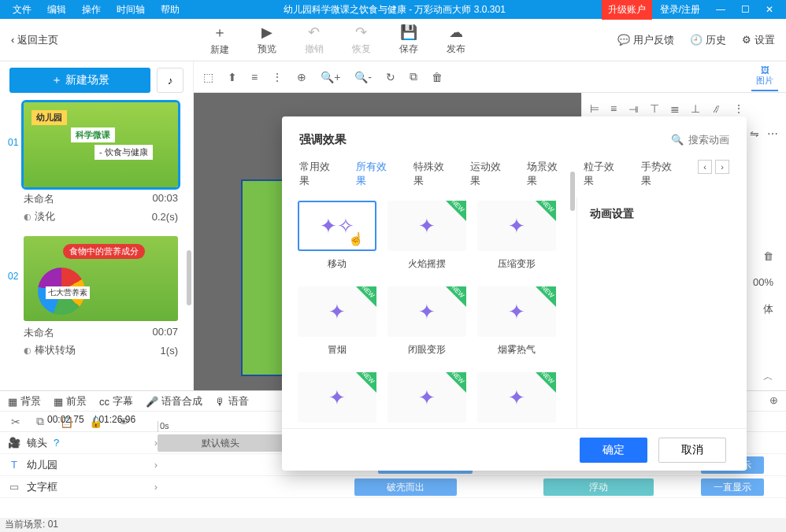 This screenshot has width=786, height=532. I want to click on upgrade-account: 升级账户, so click(627, 9).